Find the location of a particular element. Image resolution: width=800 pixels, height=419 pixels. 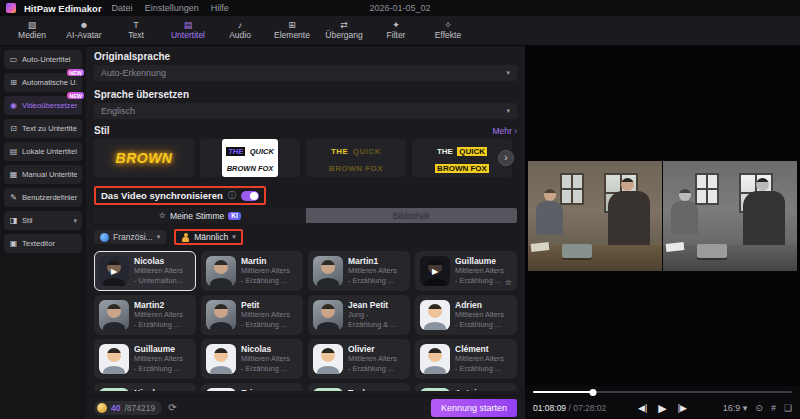

voice-card: ▶ Guillaume Mittleren Alters - Erzählung… is located at coordinates (466, 271).